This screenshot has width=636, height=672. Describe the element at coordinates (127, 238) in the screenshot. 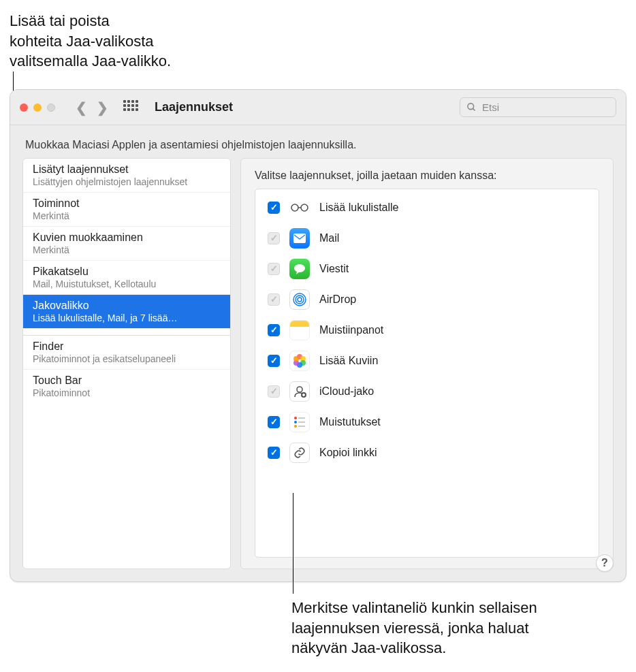

I see `sidebar-item-label: Kuvien muokkaaminen` at that location.